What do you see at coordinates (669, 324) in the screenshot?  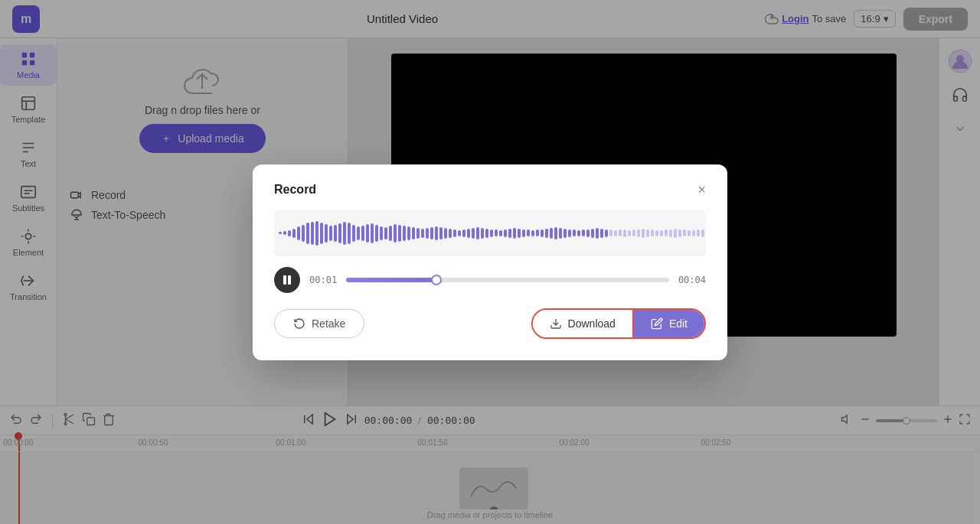 I see `edit-button: Edit` at bounding box center [669, 324].